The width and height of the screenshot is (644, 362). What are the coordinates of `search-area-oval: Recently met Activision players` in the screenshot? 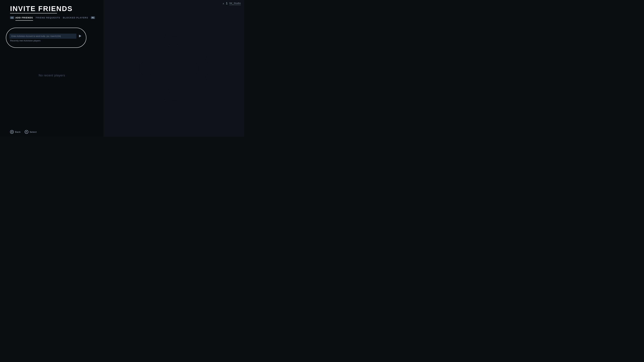 It's located at (46, 38).